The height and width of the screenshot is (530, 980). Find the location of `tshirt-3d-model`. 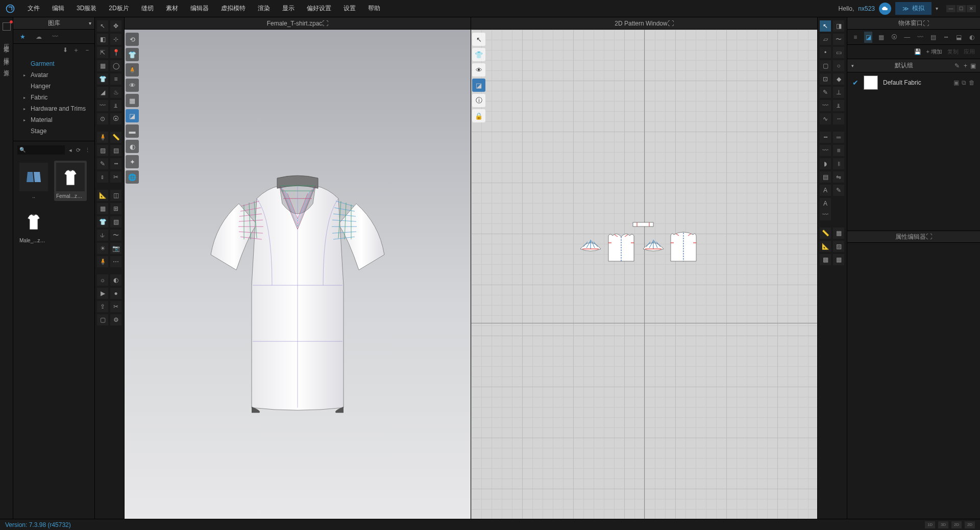

tshirt-3d-model is located at coordinates (298, 280).